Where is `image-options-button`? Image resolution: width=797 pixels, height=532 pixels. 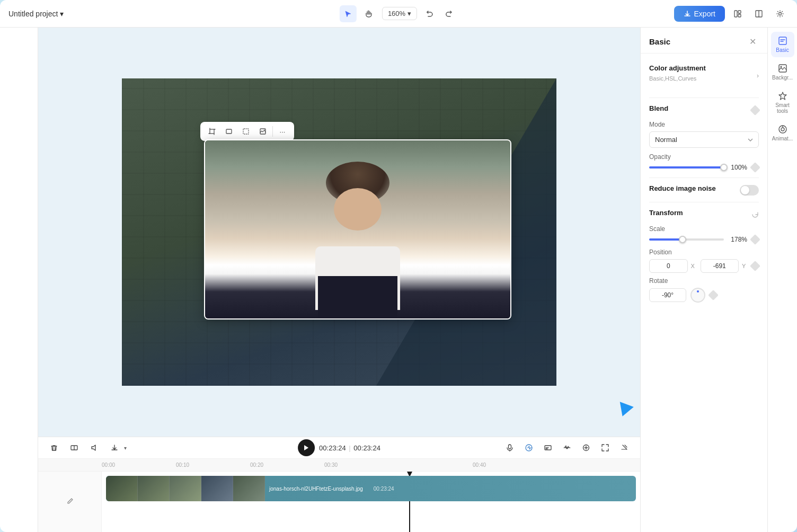 image-options-button is located at coordinates (263, 131).